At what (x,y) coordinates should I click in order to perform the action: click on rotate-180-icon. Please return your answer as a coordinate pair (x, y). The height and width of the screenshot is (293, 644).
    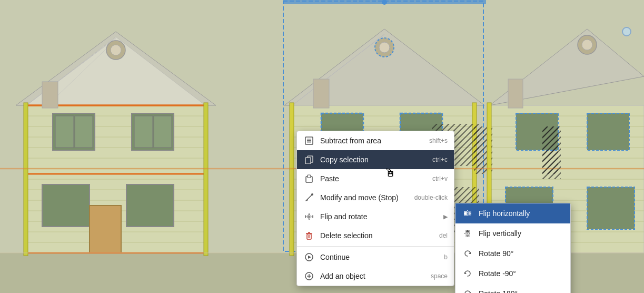
    Looking at the image, I should click on (468, 290).